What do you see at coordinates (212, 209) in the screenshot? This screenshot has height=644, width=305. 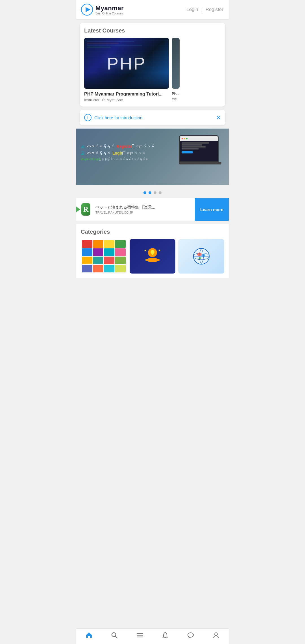 I see `ad-cta-button: Learn more` at bounding box center [212, 209].